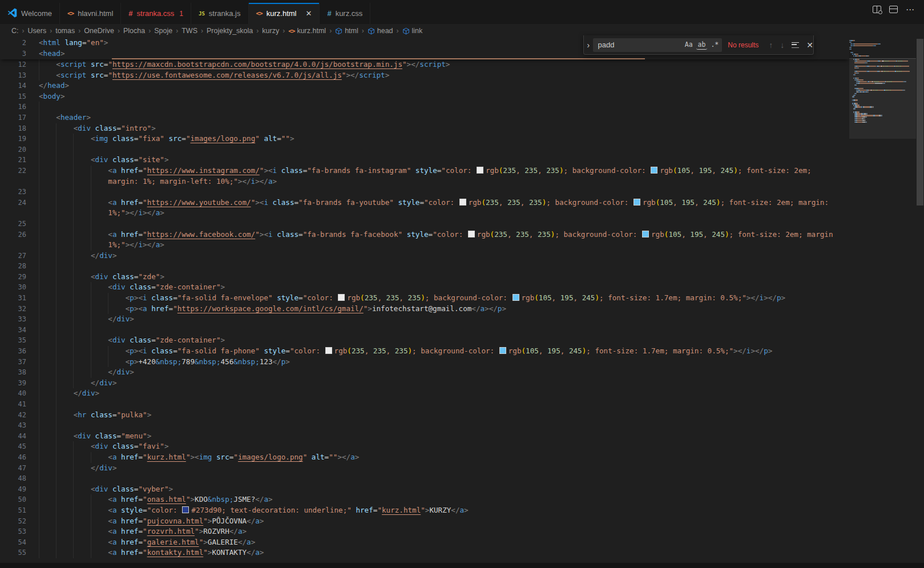  I want to click on code-line-27: 27 </div>, so click(425, 256).